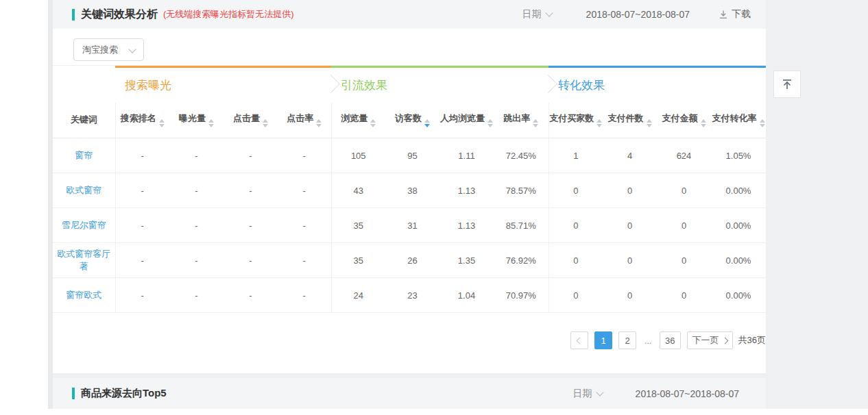 The image size is (868, 415). What do you see at coordinates (466, 121) in the screenshot?
I see `col-header-pv-per-visitor: 人均浏览量` at bounding box center [466, 121].